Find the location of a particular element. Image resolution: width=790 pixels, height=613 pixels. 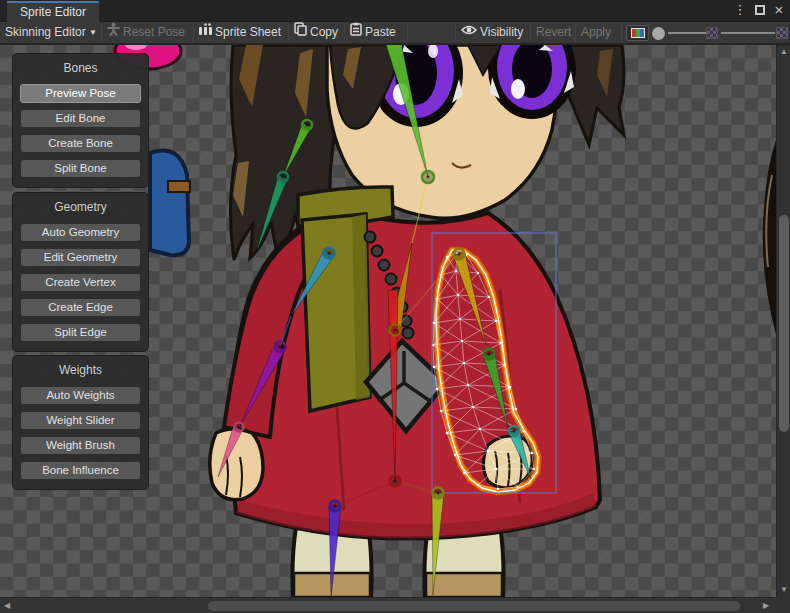

maximize-icon is located at coordinates (760, 10).